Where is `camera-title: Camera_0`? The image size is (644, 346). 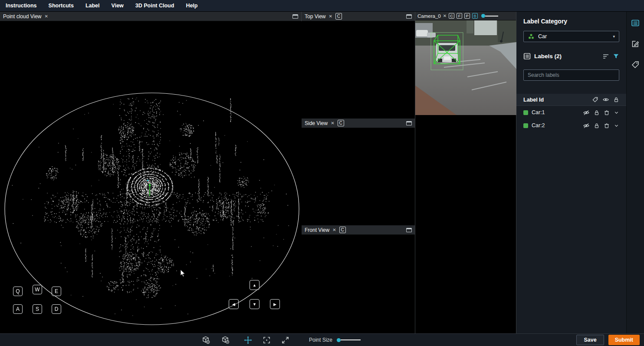 camera-title: Camera_0 is located at coordinates (429, 16).